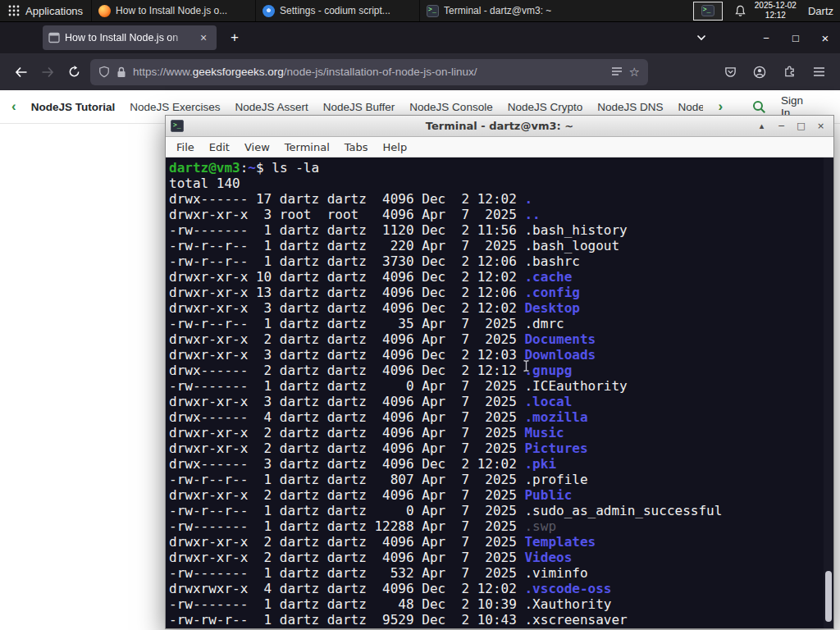  What do you see at coordinates (130, 38) in the screenshot?
I see `browser-tab-active: How to Install Node.js on ×` at bounding box center [130, 38].